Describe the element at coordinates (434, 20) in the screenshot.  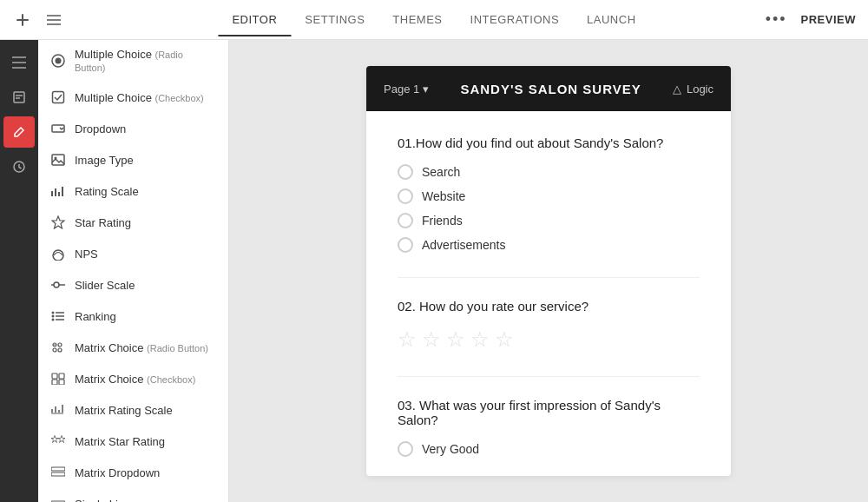
I see `top-navigation: EDITOR SETTINGS THEMES INTEGRATIONS LAUN…` at that location.